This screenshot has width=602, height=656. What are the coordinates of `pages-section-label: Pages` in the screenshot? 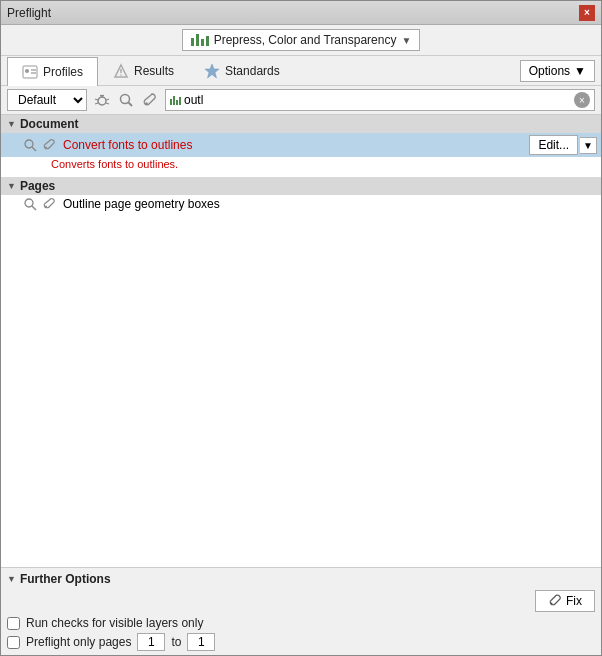 It's located at (38, 186).